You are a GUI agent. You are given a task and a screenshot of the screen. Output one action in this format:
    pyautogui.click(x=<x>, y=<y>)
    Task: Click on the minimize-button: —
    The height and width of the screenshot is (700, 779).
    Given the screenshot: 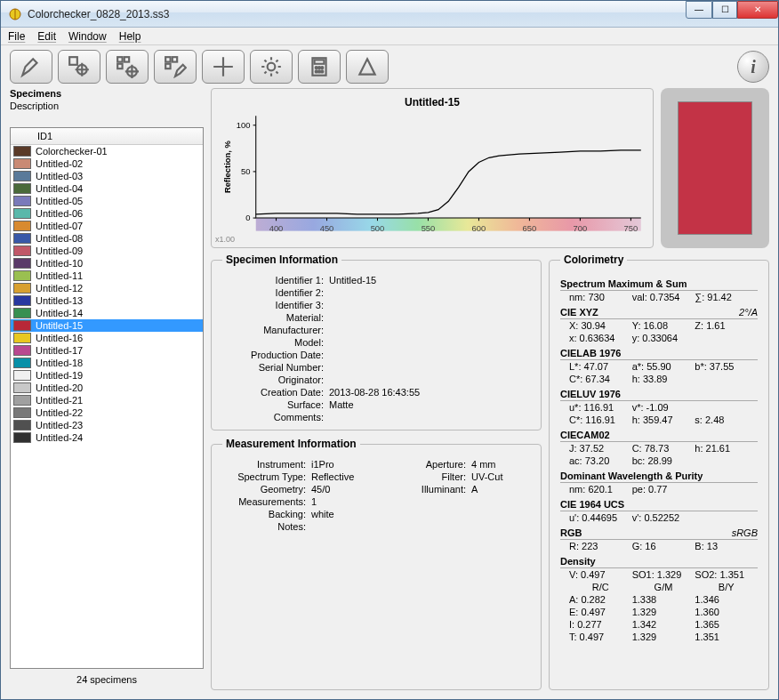 What is the action you would take?
    pyautogui.click(x=699, y=10)
    